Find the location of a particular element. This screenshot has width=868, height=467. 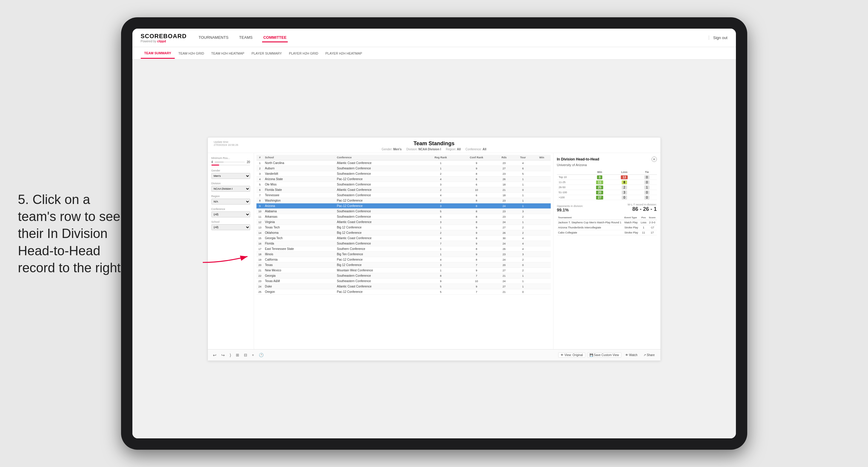

add-btn: + is located at coordinates (253, 355).